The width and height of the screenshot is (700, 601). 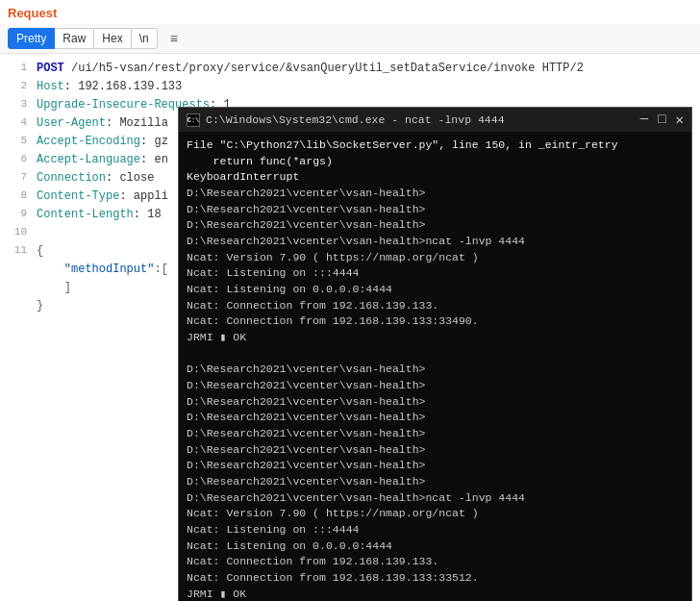 What do you see at coordinates (350, 69) in the screenshot?
I see `line-1: 1 POST /ui/h5-vsan/rest/proxy/service/&v…` at bounding box center [350, 69].